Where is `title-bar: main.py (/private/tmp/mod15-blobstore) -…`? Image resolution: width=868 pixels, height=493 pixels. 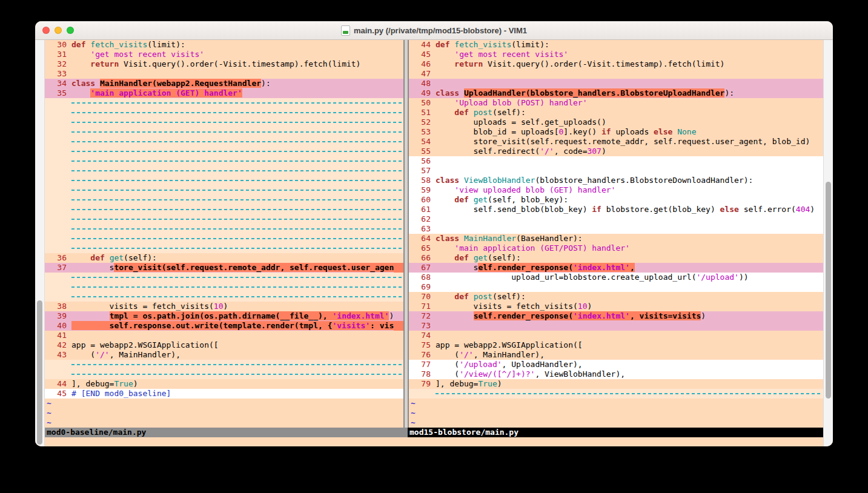
title-bar: main.py (/private/tmp/mod15-blobstore) -… is located at coordinates (434, 30).